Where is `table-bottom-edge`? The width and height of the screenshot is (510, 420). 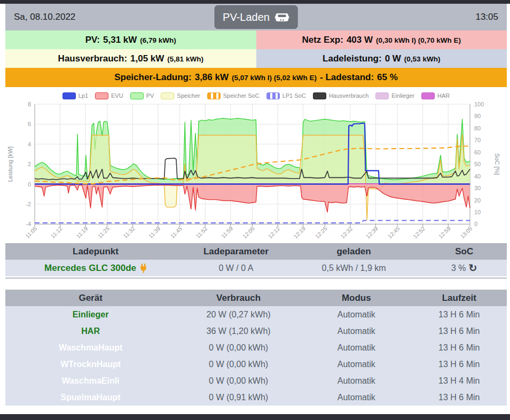 table-bottom-edge is located at coordinates (256, 278).